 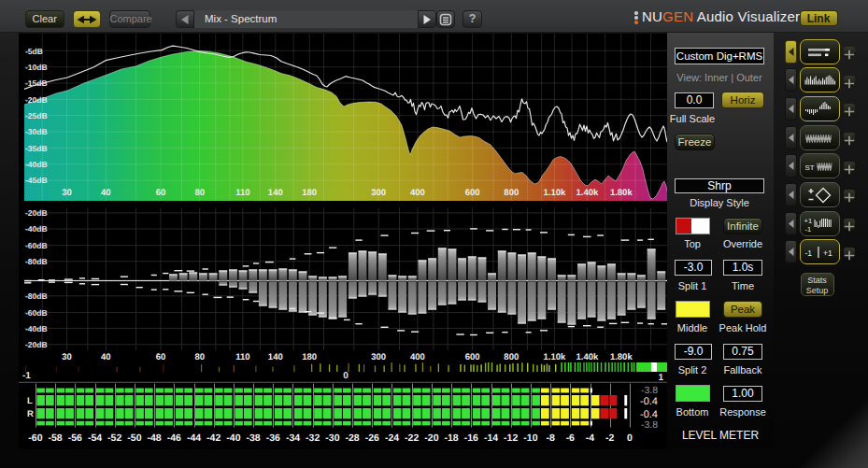 I want to click on svg-text: -0.4, so click(x=648, y=402).